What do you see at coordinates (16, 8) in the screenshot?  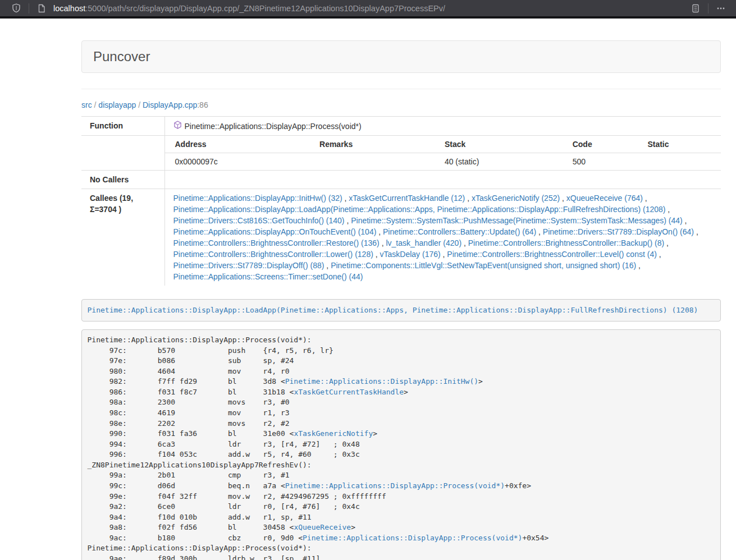 I see `shield-icon` at bounding box center [16, 8].